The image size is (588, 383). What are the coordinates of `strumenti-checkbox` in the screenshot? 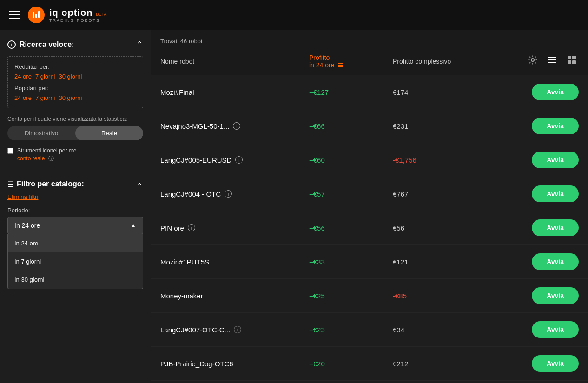 It's located at (10, 151).